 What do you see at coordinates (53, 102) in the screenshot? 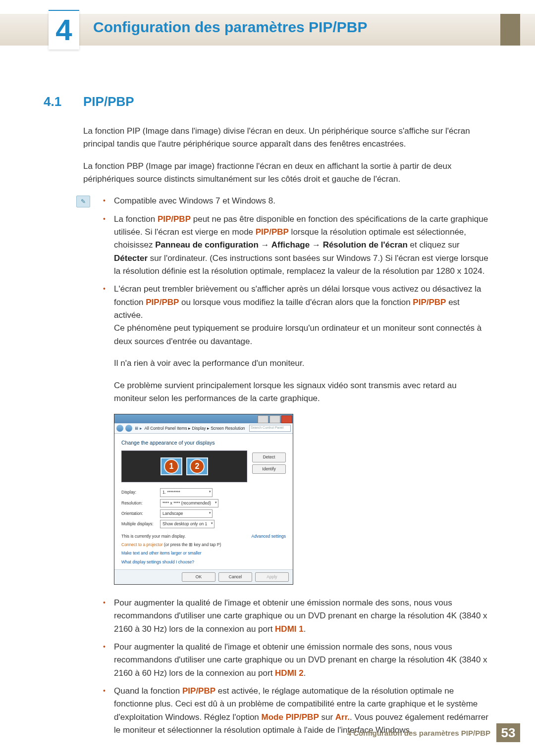
I see `section-number: 4.1` at bounding box center [53, 102].